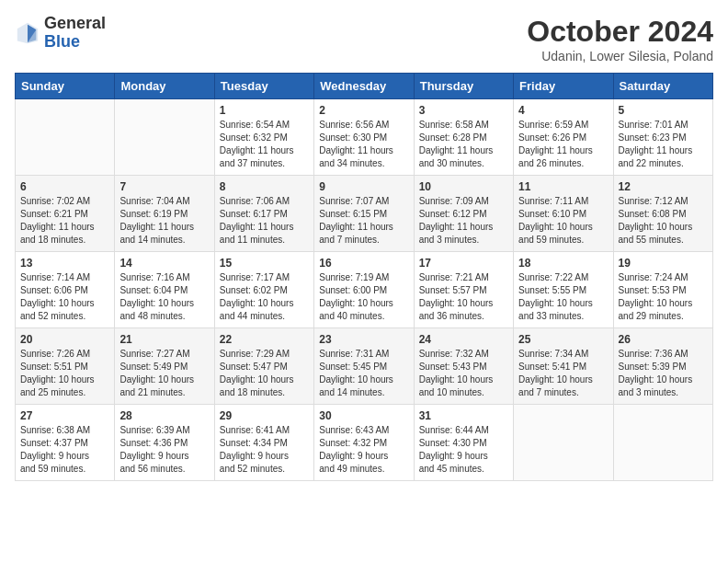  Describe the element at coordinates (364, 86) in the screenshot. I see `header-cell-wednesday: Wednesday` at that location.